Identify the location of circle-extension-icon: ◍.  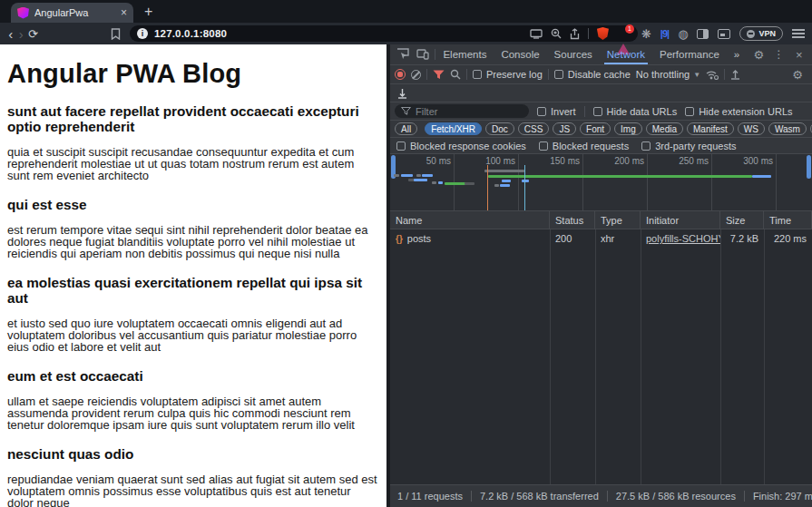
(682, 34).